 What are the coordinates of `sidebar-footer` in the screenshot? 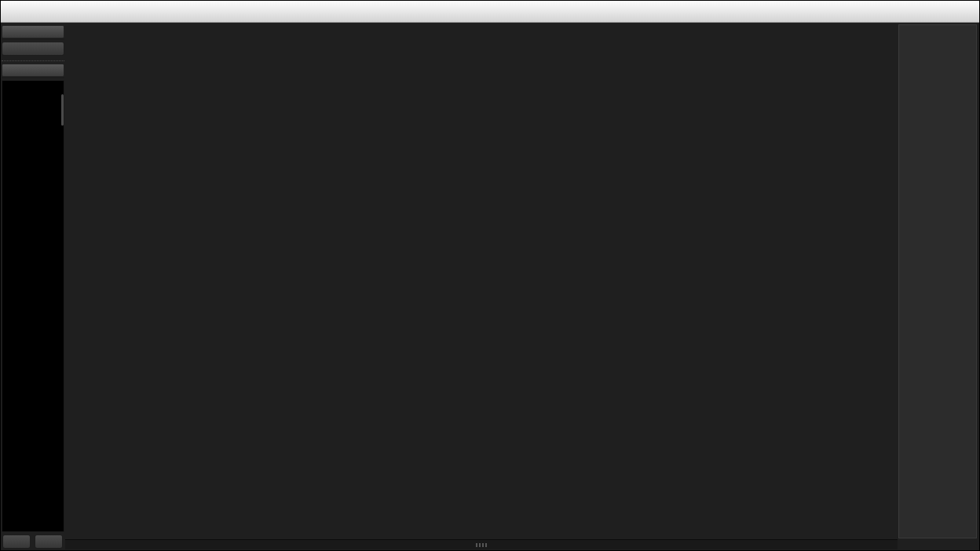 It's located at (33, 541).